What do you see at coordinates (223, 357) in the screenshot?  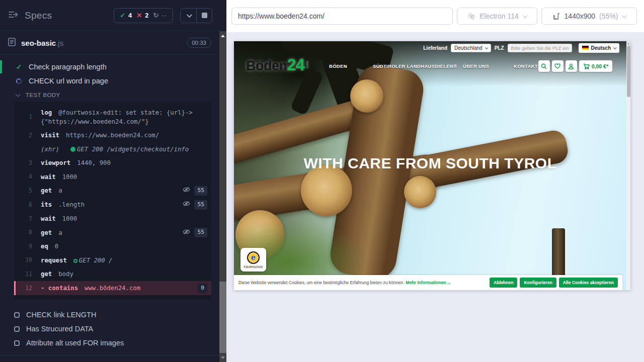 I see `scroll-down-arrow` at bounding box center [223, 357].